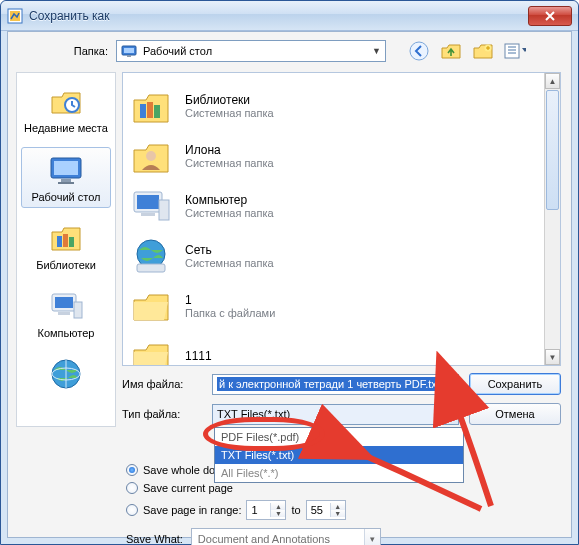 This screenshot has height=545, width=579. Describe the element at coordinates (230, 313) in the screenshot. I see `item-subtitle: Папка с файлами` at that location.